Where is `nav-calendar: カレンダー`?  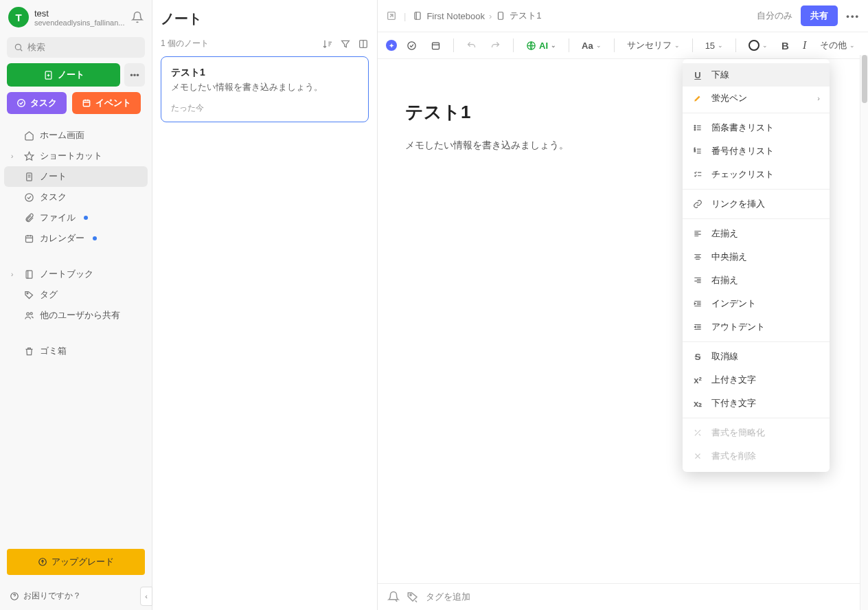
nav-calendar: カレンダー is located at coordinates (76, 238).